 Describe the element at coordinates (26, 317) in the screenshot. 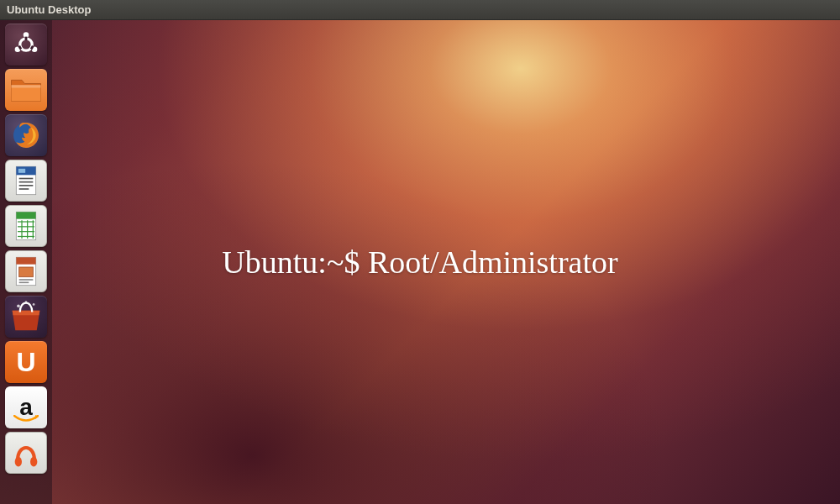

I see `launcher-item-software-center` at that location.